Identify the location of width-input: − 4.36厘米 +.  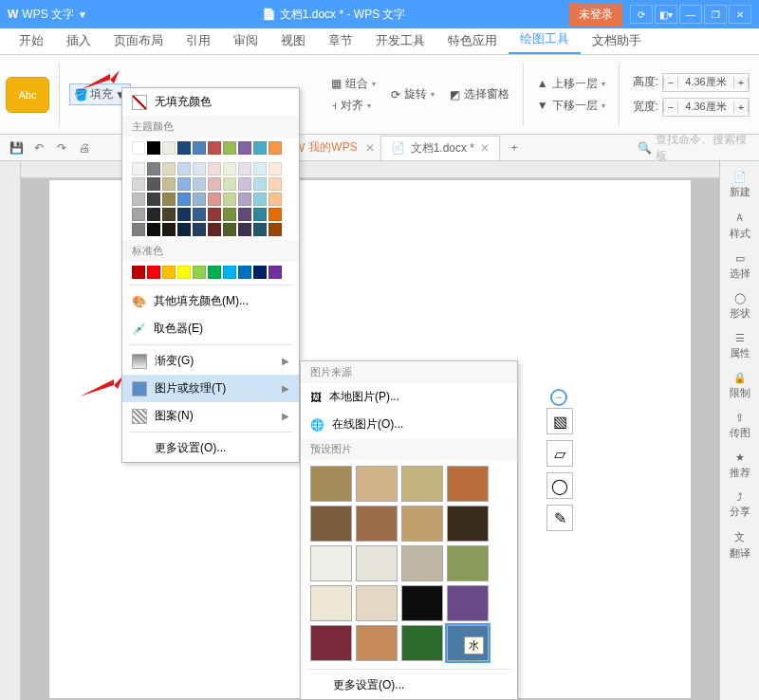
(706, 107).